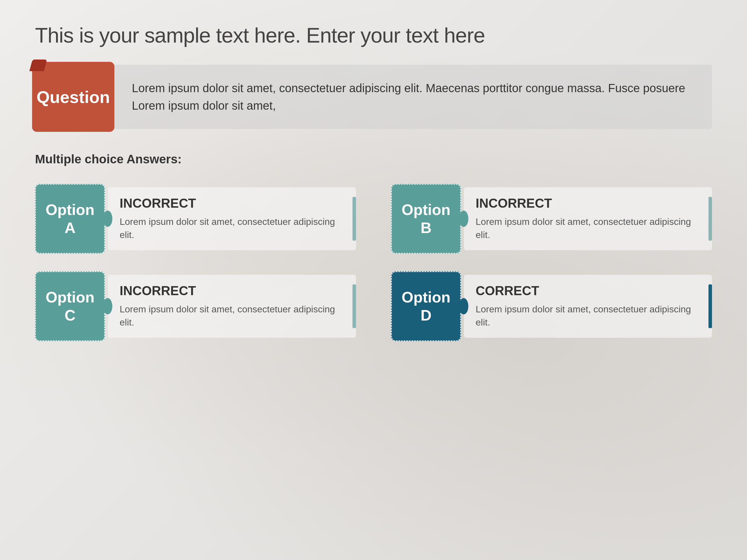  I want to click on option-label-box-c: Option C, so click(70, 306).